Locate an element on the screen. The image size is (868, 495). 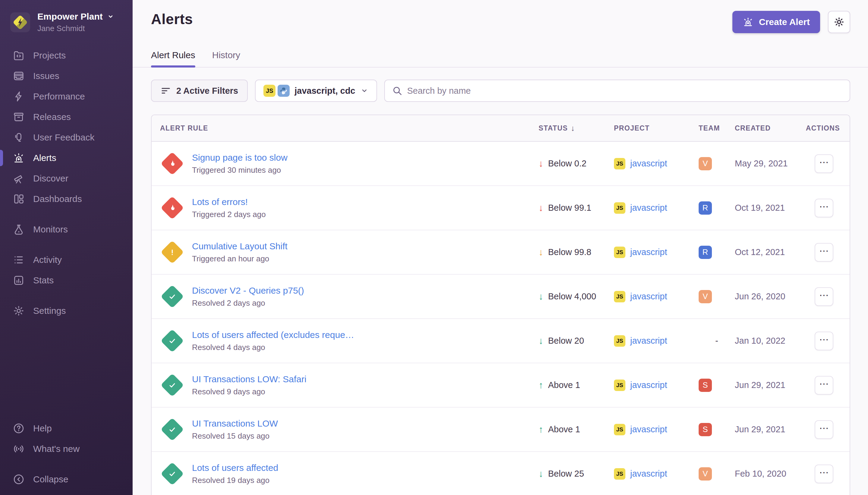
create-alert-button: Create Alert is located at coordinates (776, 22).